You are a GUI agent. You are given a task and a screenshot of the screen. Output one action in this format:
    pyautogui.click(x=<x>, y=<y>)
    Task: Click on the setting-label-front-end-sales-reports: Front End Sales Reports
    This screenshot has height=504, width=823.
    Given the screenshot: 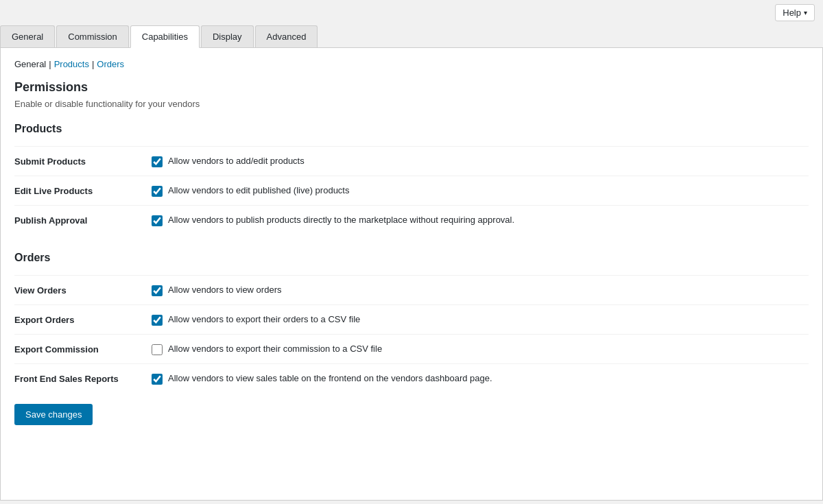 What is the action you would take?
    pyautogui.click(x=83, y=379)
    